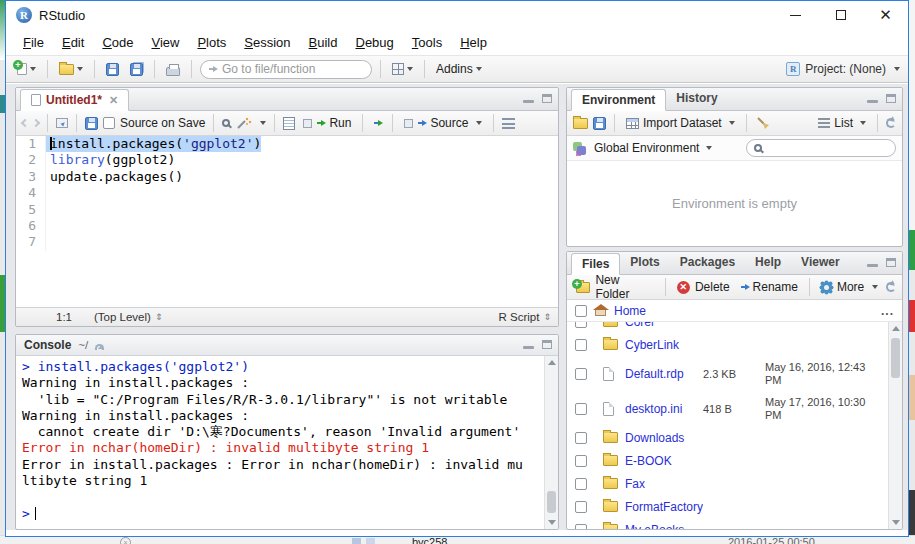 The image size is (915, 544). Describe the element at coordinates (581, 311) in the screenshot. I see `select-all-checkbox` at that location.